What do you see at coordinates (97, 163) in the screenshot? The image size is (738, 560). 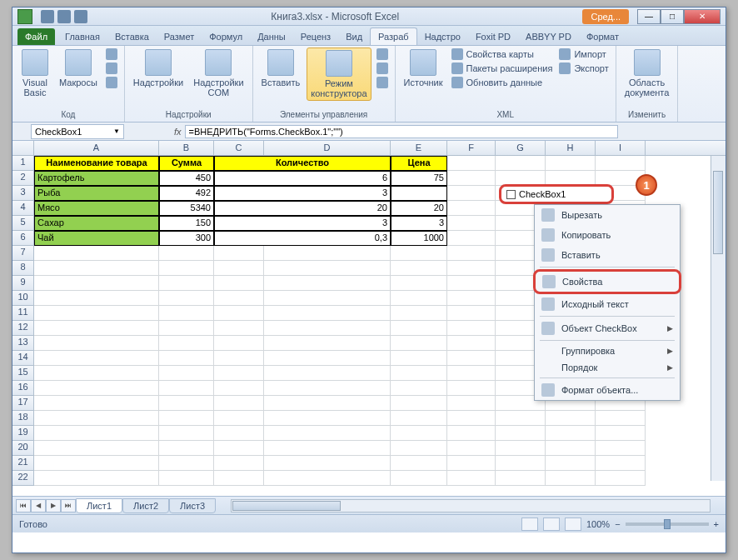 I see `cell: Наименование товара` at bounding box center [97, 163].